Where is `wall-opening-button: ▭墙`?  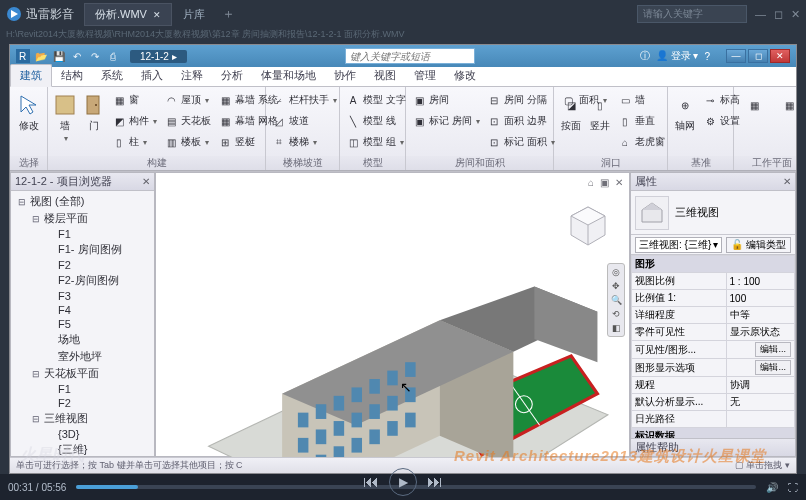 wall-opening-button: ▭墙 is located at coordinates (642, 100).